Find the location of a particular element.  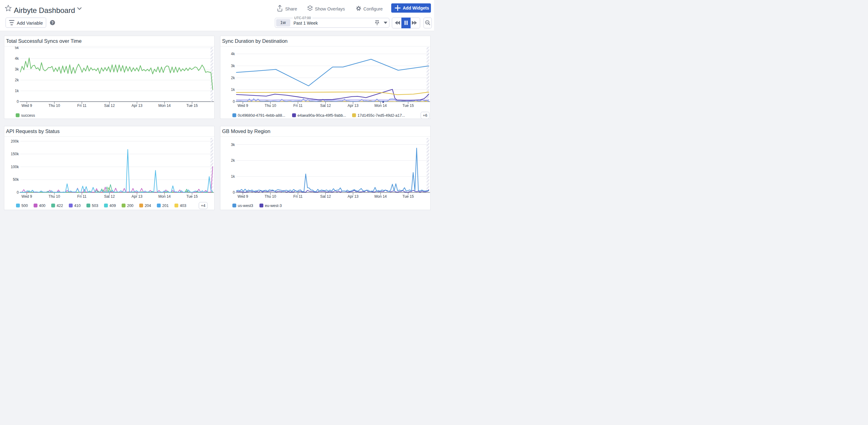

svg-text: 150k is located at coordinates (15, 154).